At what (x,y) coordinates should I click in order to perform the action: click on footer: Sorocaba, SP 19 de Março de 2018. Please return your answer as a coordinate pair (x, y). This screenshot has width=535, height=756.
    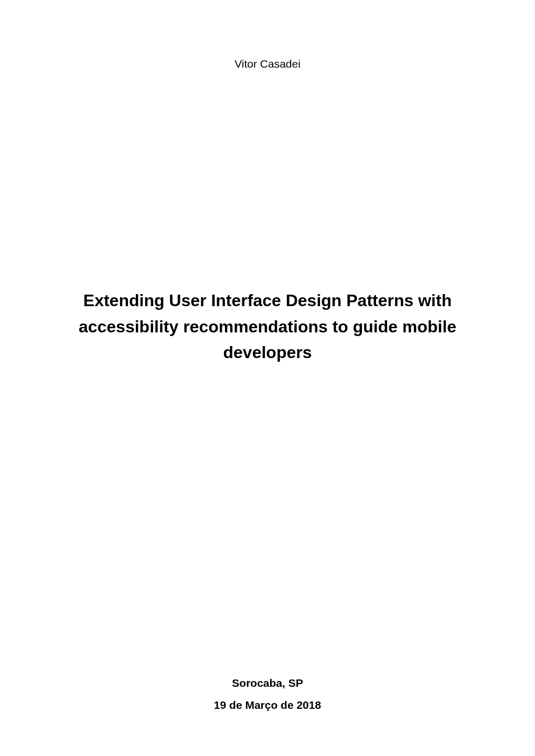
    Looking at the image, I should click on (268, 694).